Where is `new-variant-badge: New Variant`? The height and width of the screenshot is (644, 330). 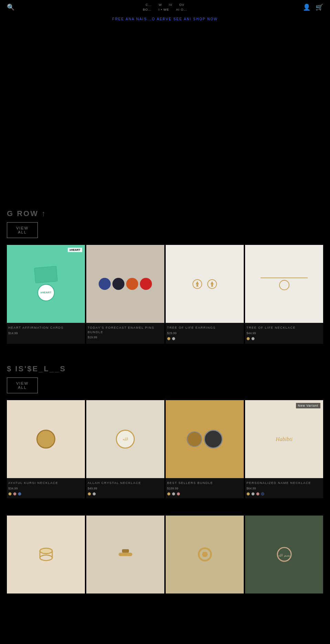 new-variant-badge: New Variant is located at coordinates (308, 406).